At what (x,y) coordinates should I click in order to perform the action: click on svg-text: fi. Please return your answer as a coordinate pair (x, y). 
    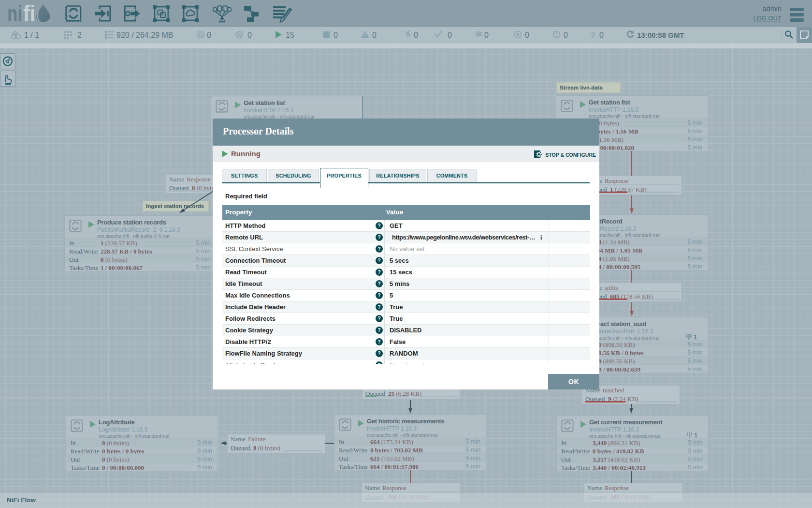
    Looking at the image, I should click on (29, 14).